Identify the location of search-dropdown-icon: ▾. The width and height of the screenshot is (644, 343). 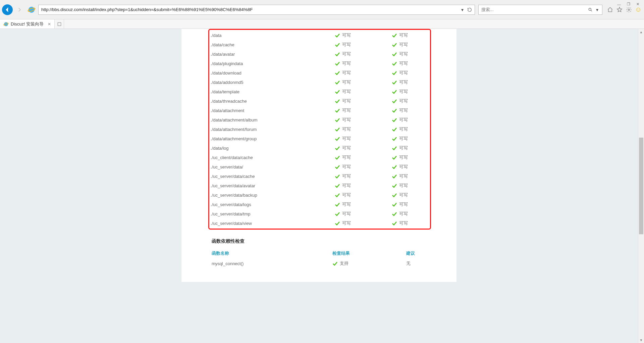
(597, 10).